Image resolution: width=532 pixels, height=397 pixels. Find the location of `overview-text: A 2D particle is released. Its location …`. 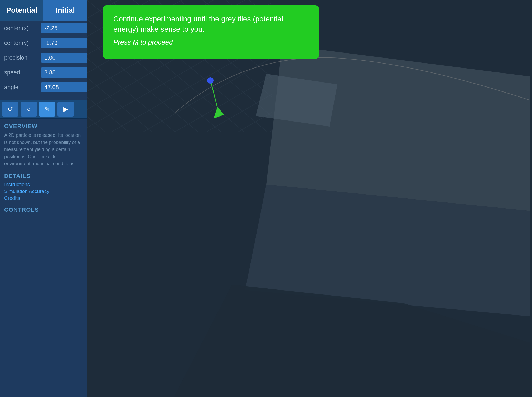

overview-text: A 2D particle is released. Its location … is located at coordinates (43, 150).